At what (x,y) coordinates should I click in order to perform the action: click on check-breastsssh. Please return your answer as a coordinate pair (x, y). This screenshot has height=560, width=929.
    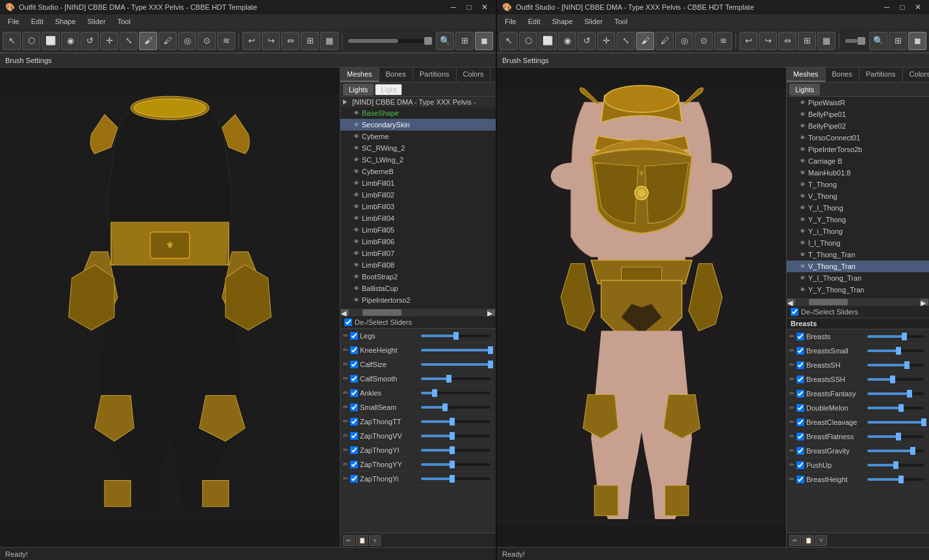
    Looking at the image, I should click on (800, 379).